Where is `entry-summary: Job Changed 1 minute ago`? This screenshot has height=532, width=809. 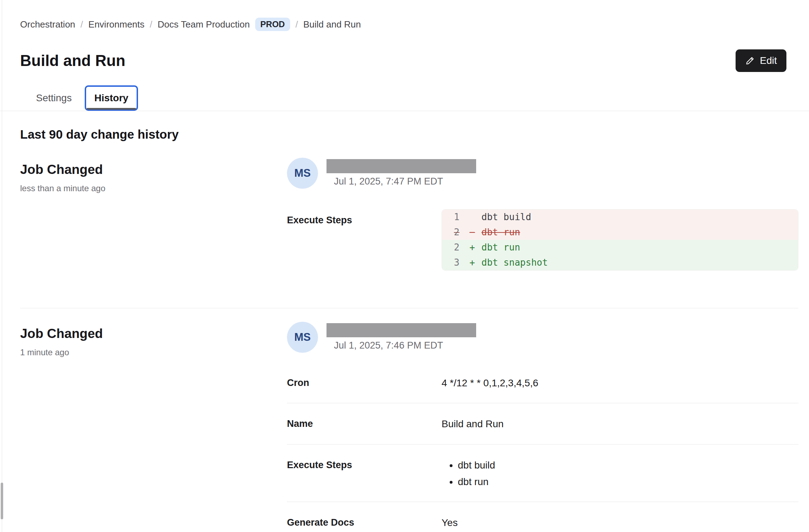 entry-summary: Job Changed 1 minute ago is located at coordinates (154, 339).